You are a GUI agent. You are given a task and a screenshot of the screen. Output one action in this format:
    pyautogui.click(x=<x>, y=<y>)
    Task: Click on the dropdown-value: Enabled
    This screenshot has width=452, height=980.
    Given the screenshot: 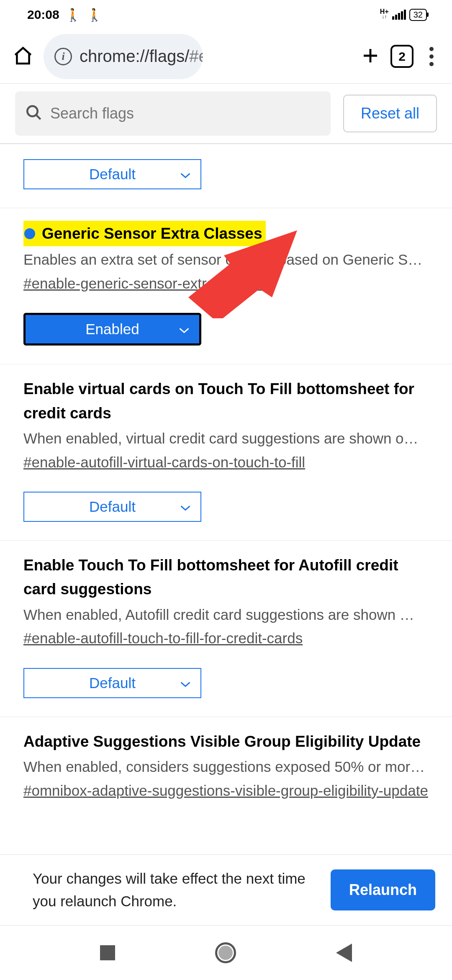 What is the action you would take?
    pyautogui.click(x=112, y=329)
    